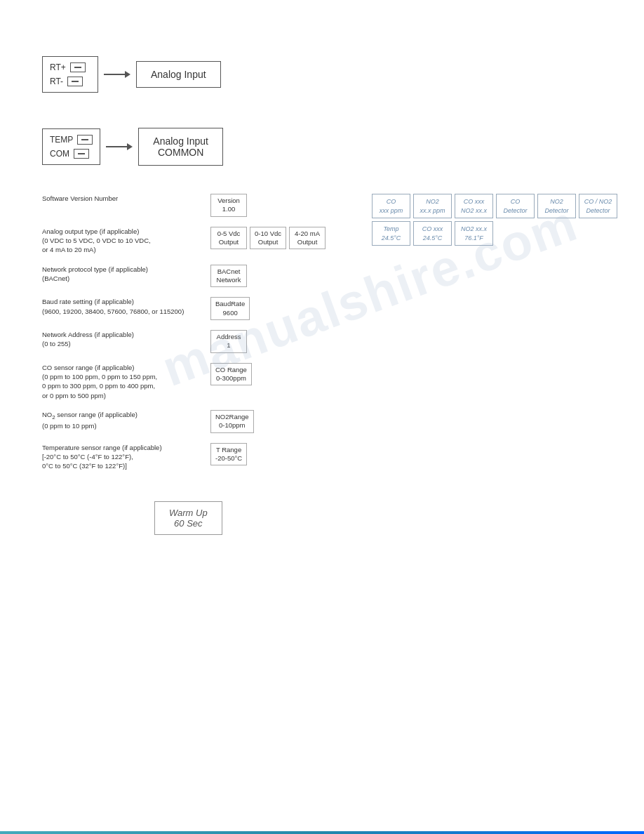 The height and width of the screenshot is (834, 644). I want to click on display-co-no2-combined: CO xxx NO2 xx.x, so click(474, 206).